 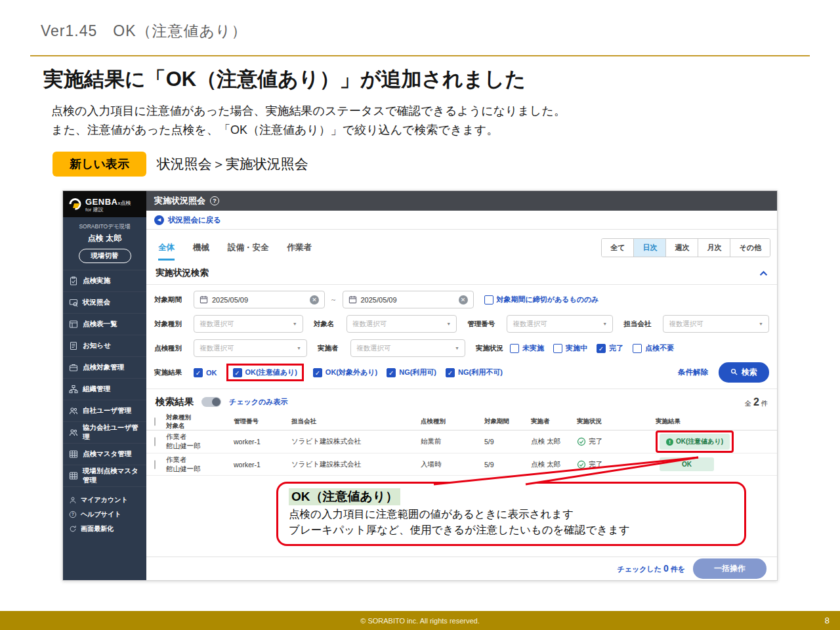 What do you see at coordinates (105, 204) in the screenshot?
I see `app-logo: GENBAx点検 for 建設` at bounding box center [105, 204].